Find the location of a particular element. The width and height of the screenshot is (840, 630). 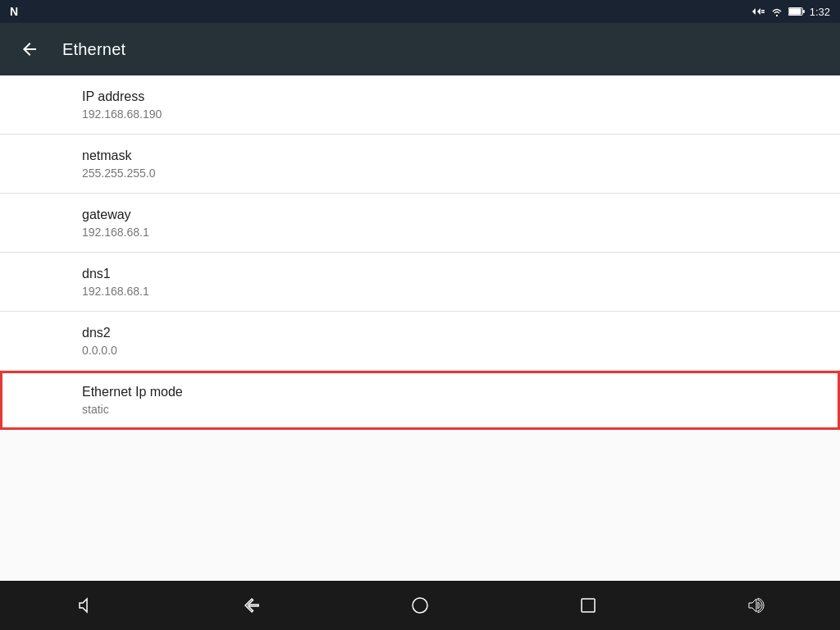

settings-item-title: Ethernet Ip mode is located at coordinates (420, 392).